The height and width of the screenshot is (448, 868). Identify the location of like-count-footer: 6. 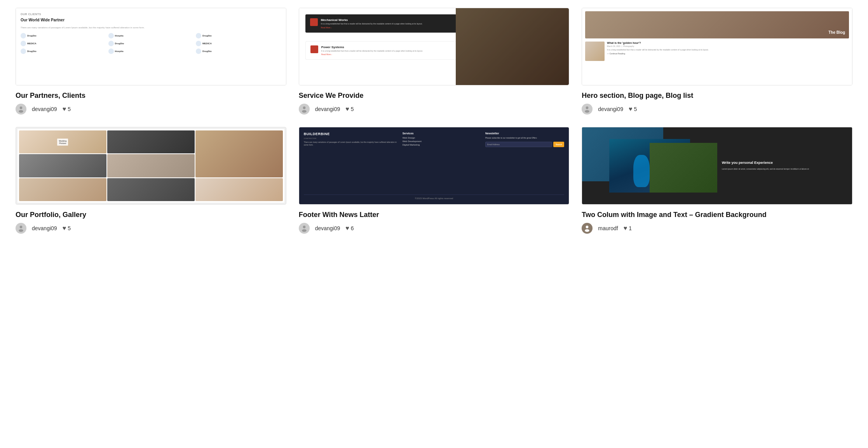
(352, 228).